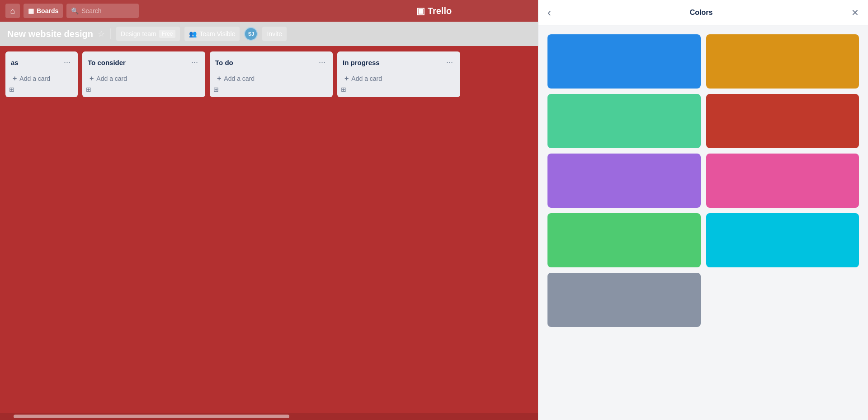 The height and width of the screenshot is (420, 868). Describe the element at coordinates (103, 11) in the screenshot. I see `search-bar: 🔍 Search` at that location.